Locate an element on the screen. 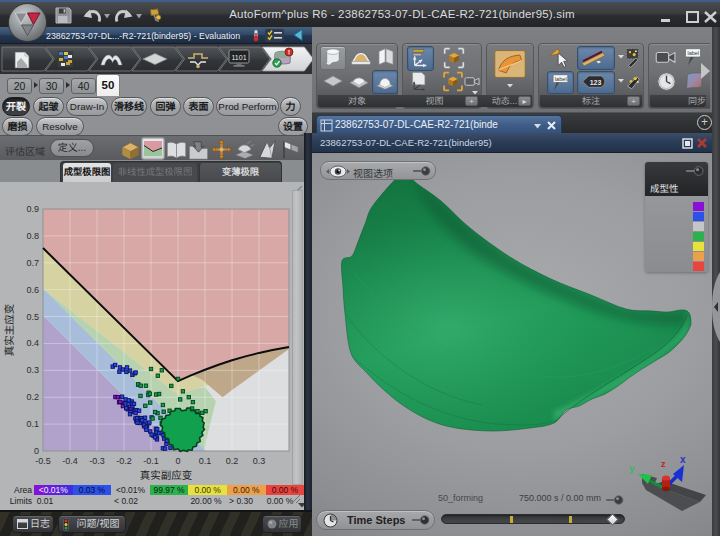 The width and height of the screenshot is (720, 536). zoom-fit-icon is located at coordinates (454, 58).